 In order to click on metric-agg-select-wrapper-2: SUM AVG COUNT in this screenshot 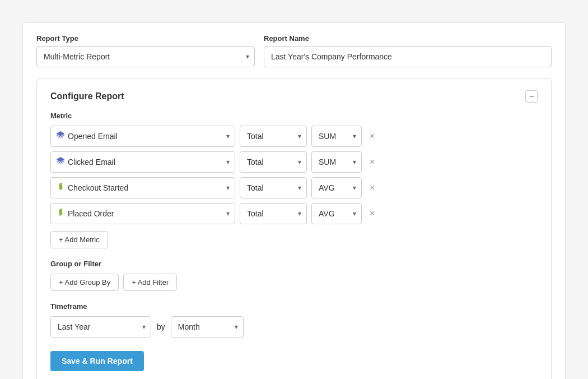, I will do `click(337, 188)`.